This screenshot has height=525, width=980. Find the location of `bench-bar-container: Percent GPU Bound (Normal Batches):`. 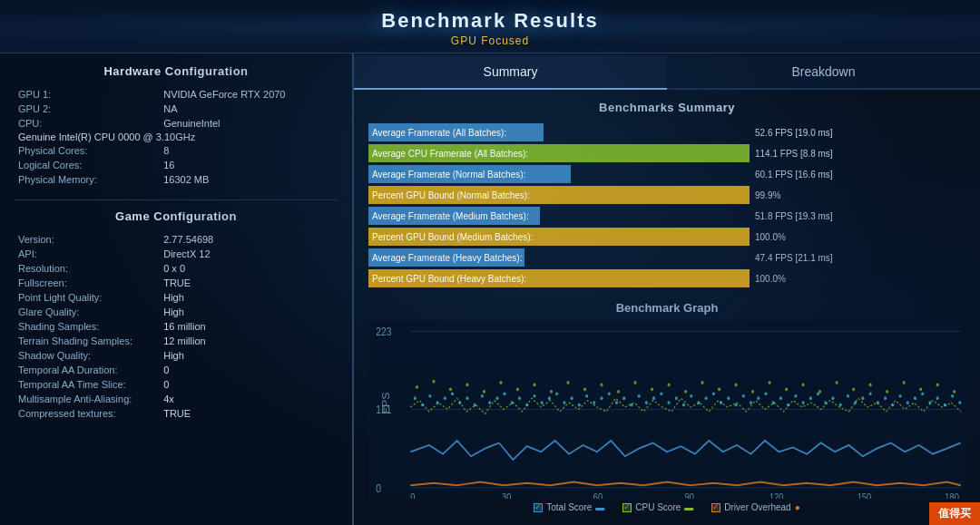

bench-bar-container: Percent GPU Bound (Normal Batches): is located at coordinates (559, 195).